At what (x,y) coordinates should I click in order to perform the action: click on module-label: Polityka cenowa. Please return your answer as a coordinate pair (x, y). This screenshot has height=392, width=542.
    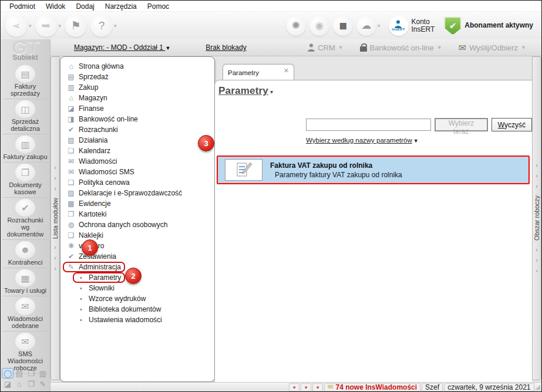
    Looking at the image, I should click on (105, 183).